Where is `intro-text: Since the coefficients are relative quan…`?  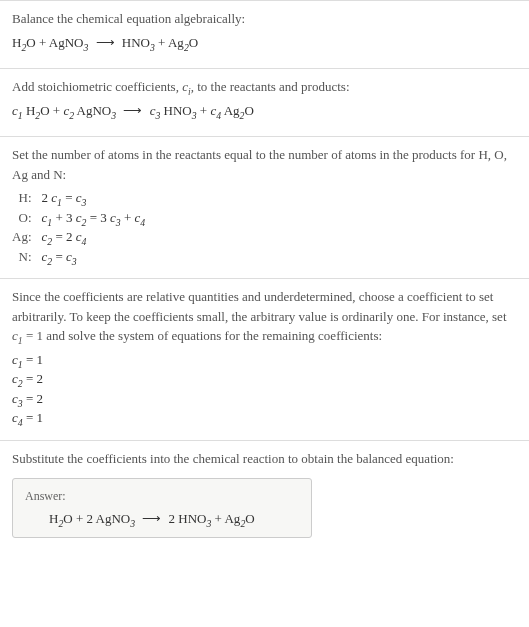 intro-text: Since the coefficients are relative quan… is located at coordinates (264, 316).